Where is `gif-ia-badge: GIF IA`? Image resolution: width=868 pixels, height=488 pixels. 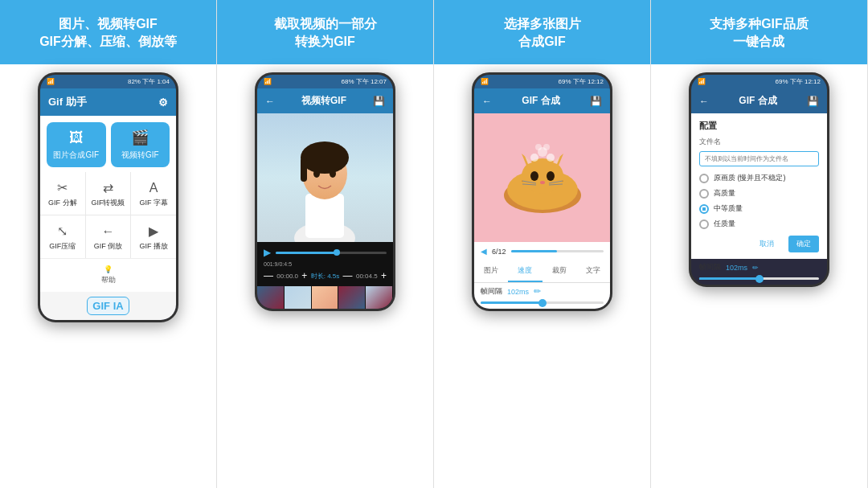 gif-ia-badge: GIF IA is located at coordinates (108, 306).